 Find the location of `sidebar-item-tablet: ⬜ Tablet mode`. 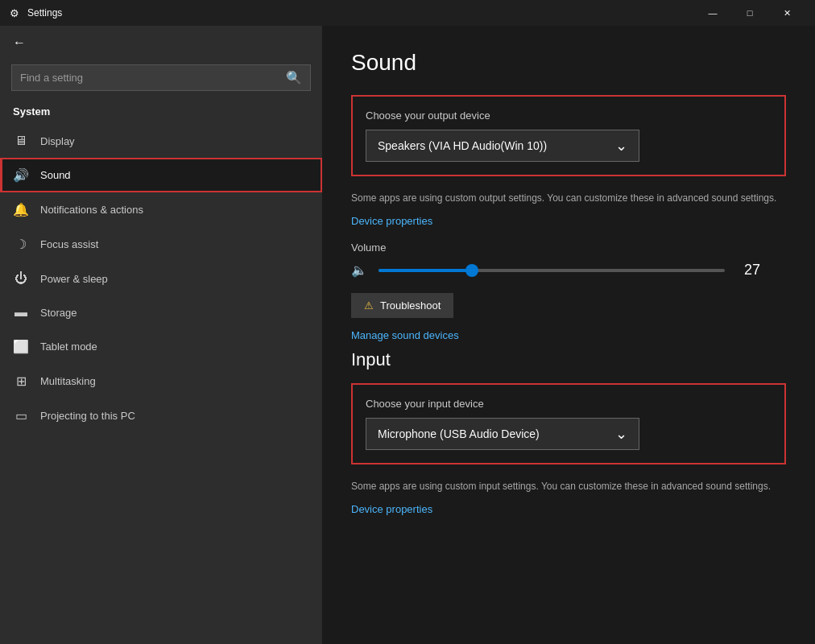

sidebar-item-tablet: ⬜ Tablet mode is located at coordinates (161, 346).